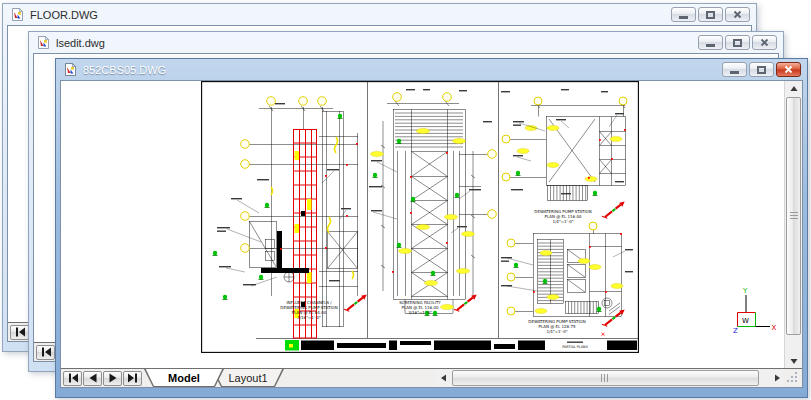 This screenshot has width=811, height=400. I want to click on tab-last-button, so click(132, 378).